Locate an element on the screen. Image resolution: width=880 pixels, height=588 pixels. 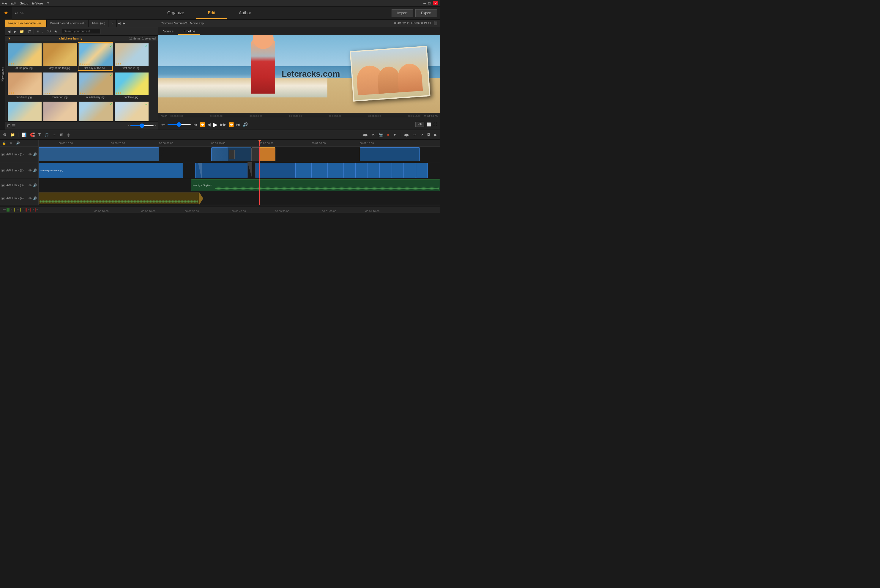
tl-camera-btn: 📷 is located at coordinates (381, 135).